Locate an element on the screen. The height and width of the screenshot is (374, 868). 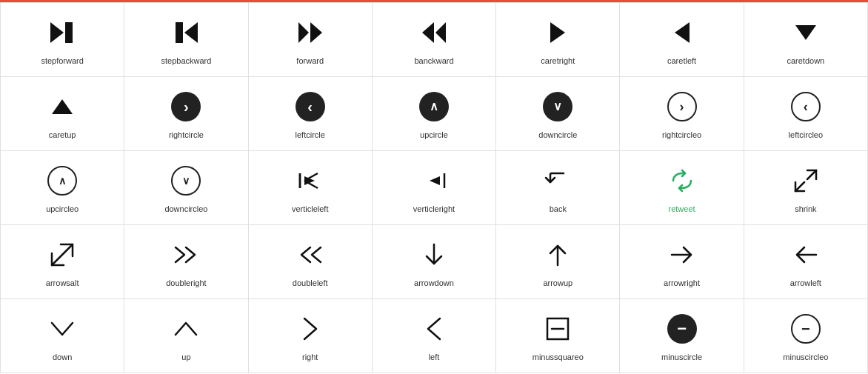
icon-cell-retweet: retweet is located at coordinates (681, 188).